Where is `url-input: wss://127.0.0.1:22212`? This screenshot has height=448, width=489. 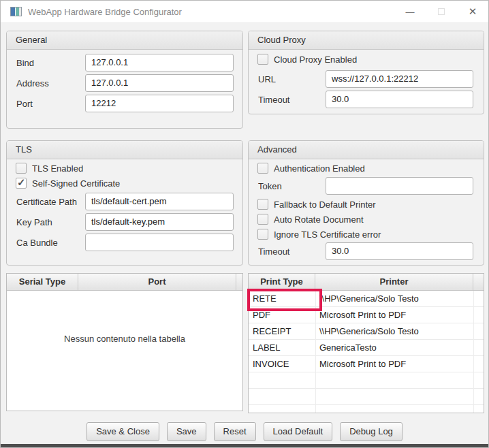 url-input: wss://127.0.0.1:22212 is located at coordinates (399, 79).